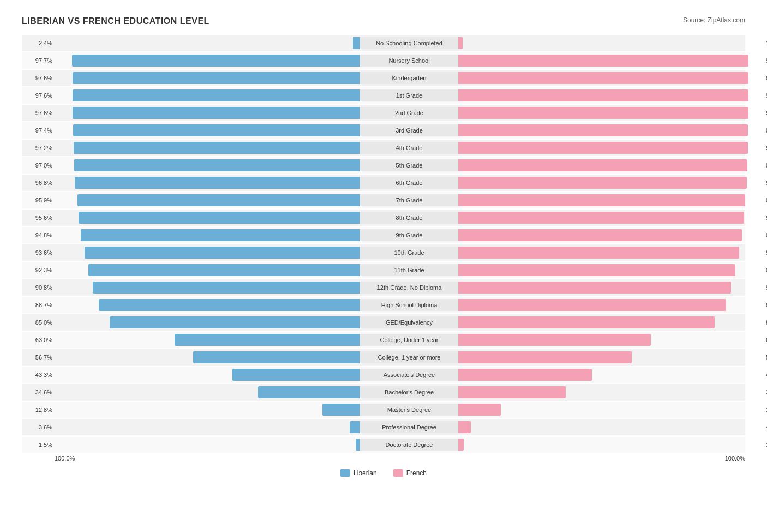 The width and height of the screenshot is (767, 532). I want to click on bar-row: 1.5% Doctorate Degree 1.8%, so click(384, 445).